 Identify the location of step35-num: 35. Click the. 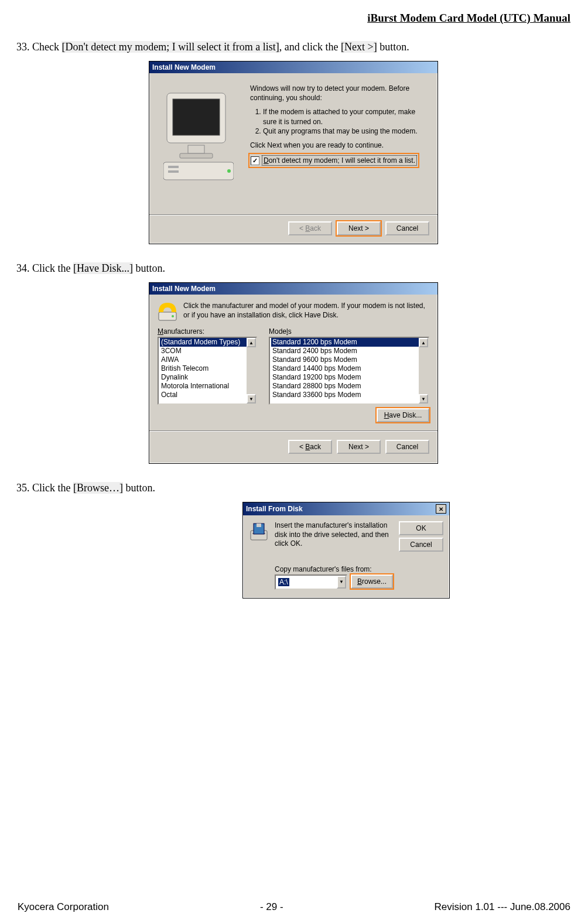
(45, 488).